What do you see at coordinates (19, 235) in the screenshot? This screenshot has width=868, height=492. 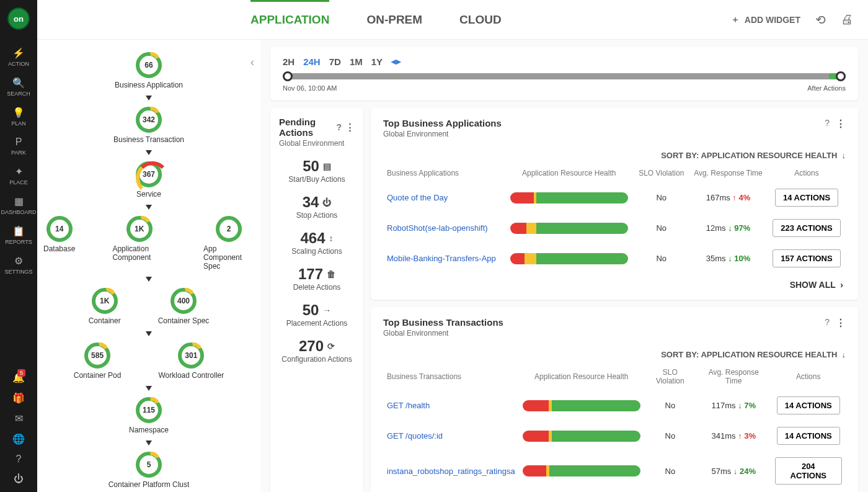 I see `nav-reports: 📋 REPORTS` at bounding box center [19, 235].